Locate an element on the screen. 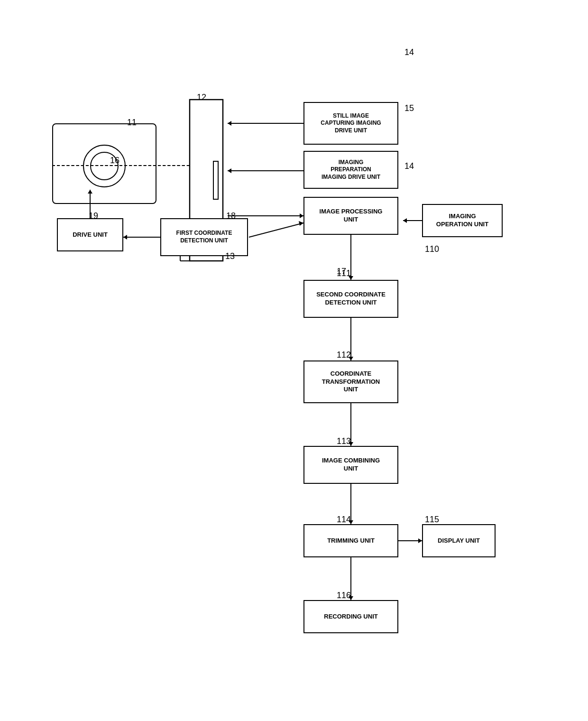 The height and width of the screenshot is (721, 588). label-115: 115 is located at coordinates (432, 520).